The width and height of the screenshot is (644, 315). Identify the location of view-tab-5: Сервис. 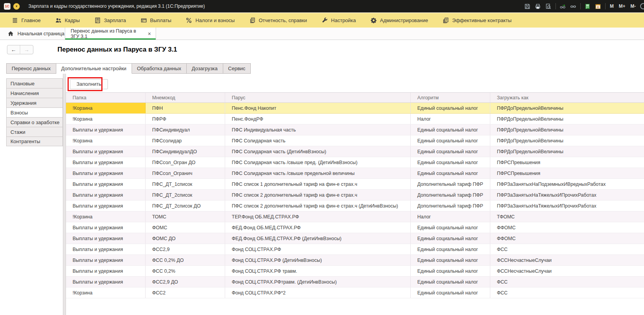
(237, 68).